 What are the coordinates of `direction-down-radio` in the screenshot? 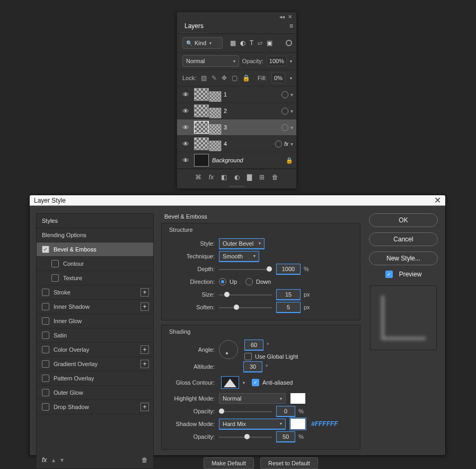 It's located at (249, 282).